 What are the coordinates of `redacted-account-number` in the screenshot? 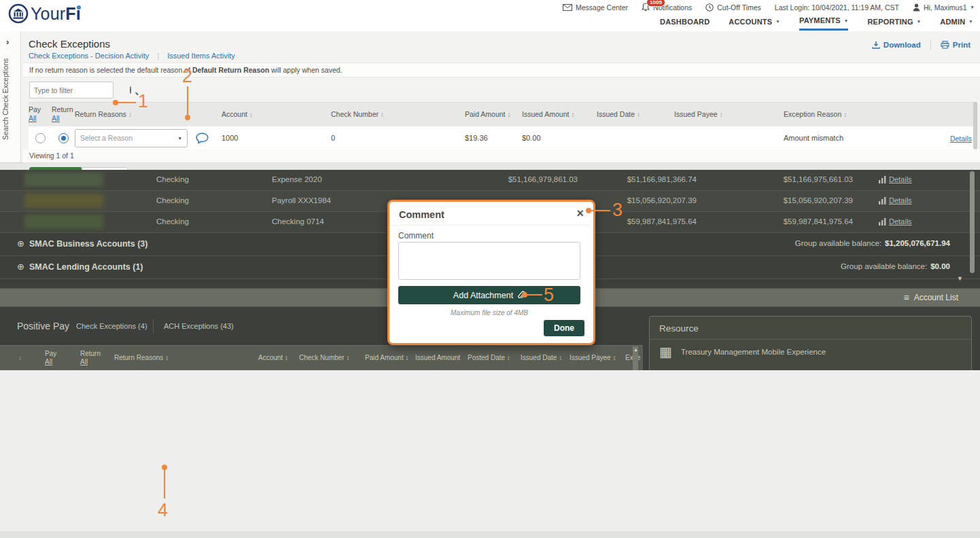 It's located at (64, 221).